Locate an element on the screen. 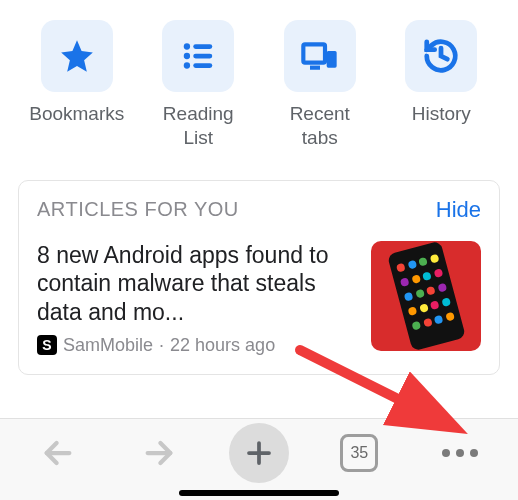 The width and height of the screenshot is (518, 500). shortcut-label: Reading List is located at coordinates (198, 126).